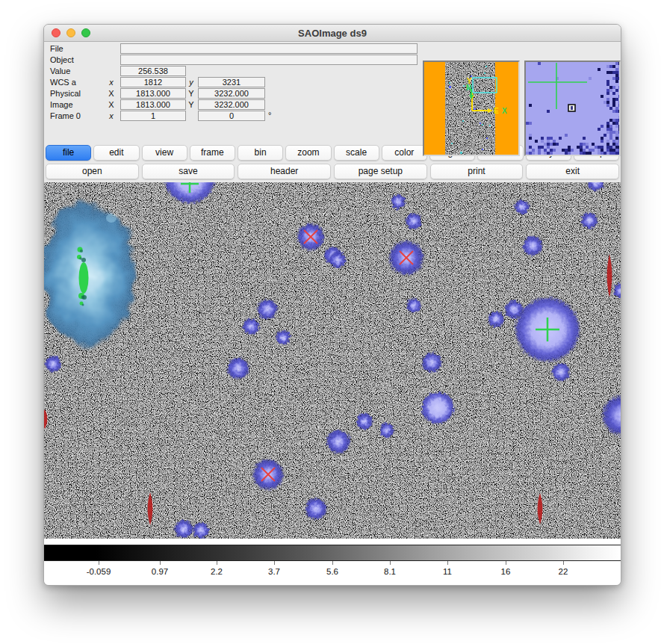 This screenshot has height=644, width=664. What do you see at coordinates (471, 108) in the screenshot?
I see `panner-panel: Y N E X` at bounding box center [471, 108].